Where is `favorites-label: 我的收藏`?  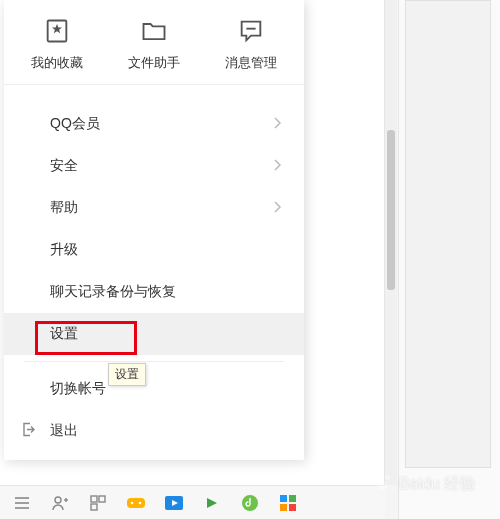 favorites-label: 我的收藏 is located at coordinates (57, 63).